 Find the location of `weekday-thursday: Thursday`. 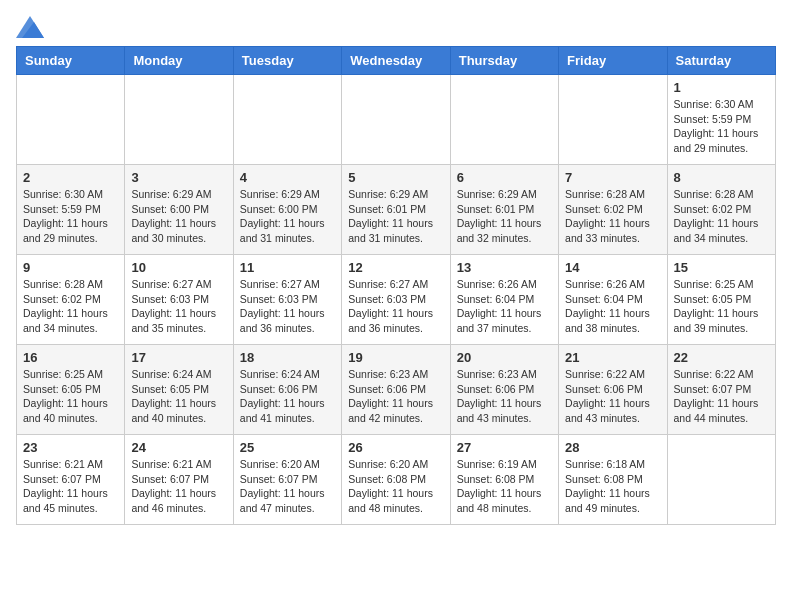

weekday-thursday: Thursday is located at coordinates (504, 61).